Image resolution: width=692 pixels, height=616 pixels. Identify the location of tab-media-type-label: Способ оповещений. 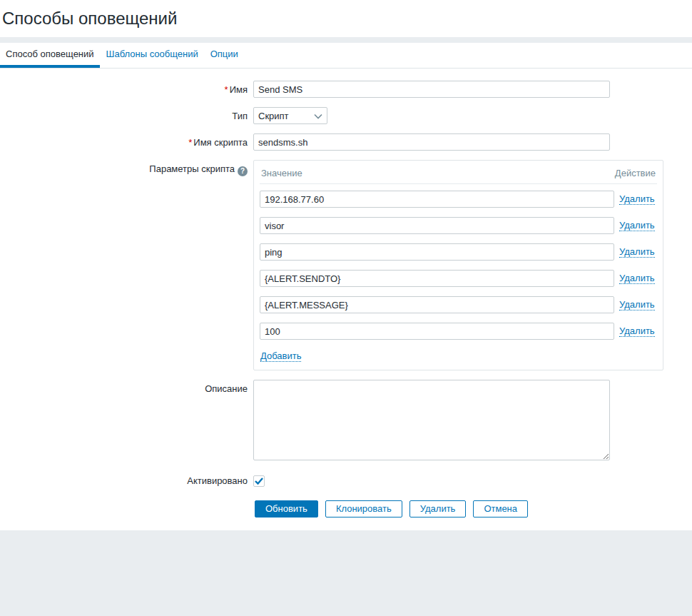
(50, 54).